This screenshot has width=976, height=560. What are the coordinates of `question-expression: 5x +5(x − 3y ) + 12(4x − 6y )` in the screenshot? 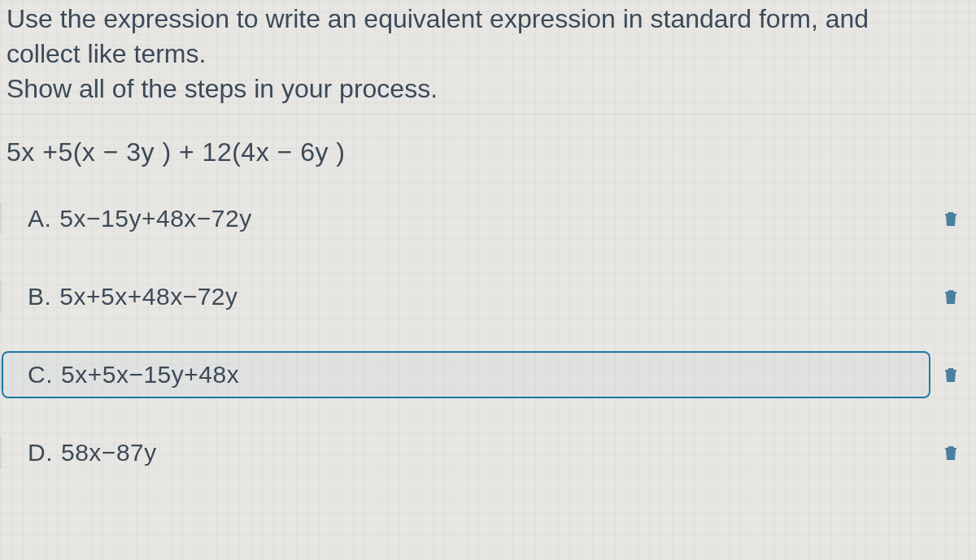 It's located at (488, 151).